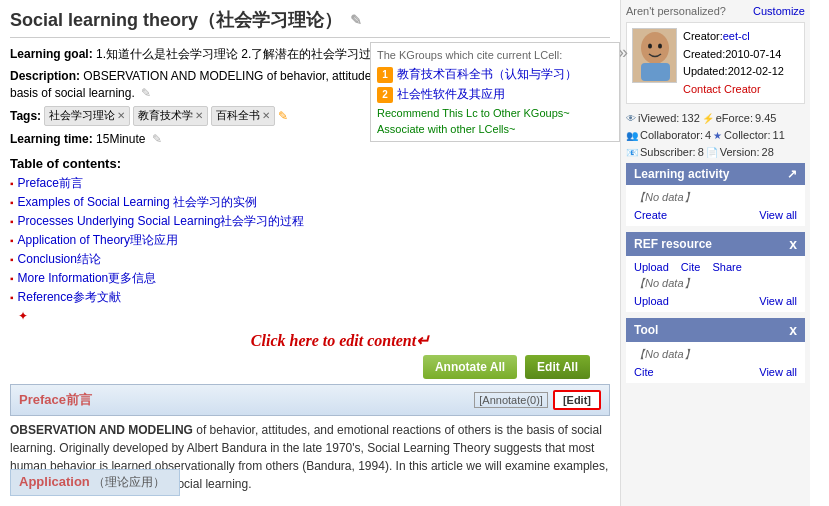  What do you see at coordinates (663, 118) in the screenshot?
I see `stat-viewed: 👁 iViewed: 132` at bounding box center [663, 118].